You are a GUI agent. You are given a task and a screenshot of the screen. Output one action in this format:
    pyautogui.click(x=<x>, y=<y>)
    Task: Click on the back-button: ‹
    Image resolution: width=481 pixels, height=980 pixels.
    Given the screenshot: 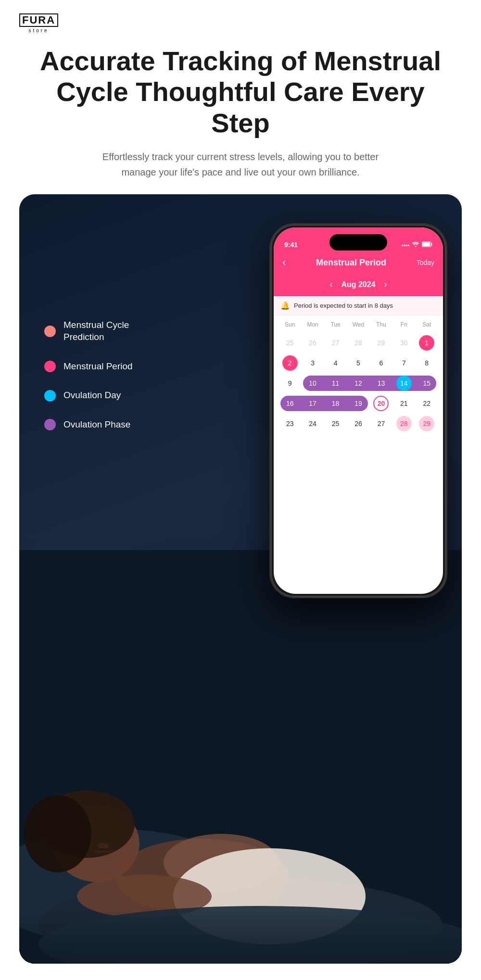 What is the action you would take?
    pyautogui.click(x=284, y=263)
    